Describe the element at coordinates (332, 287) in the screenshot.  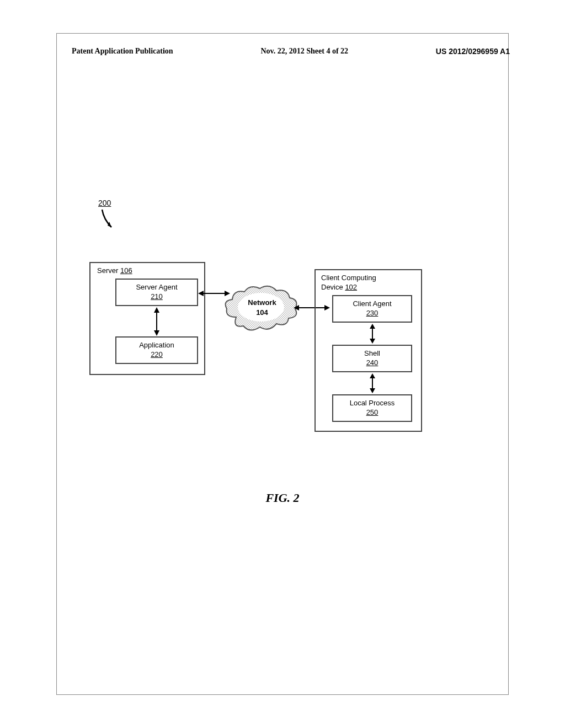
I see `client-title-line2: Device` at that location.